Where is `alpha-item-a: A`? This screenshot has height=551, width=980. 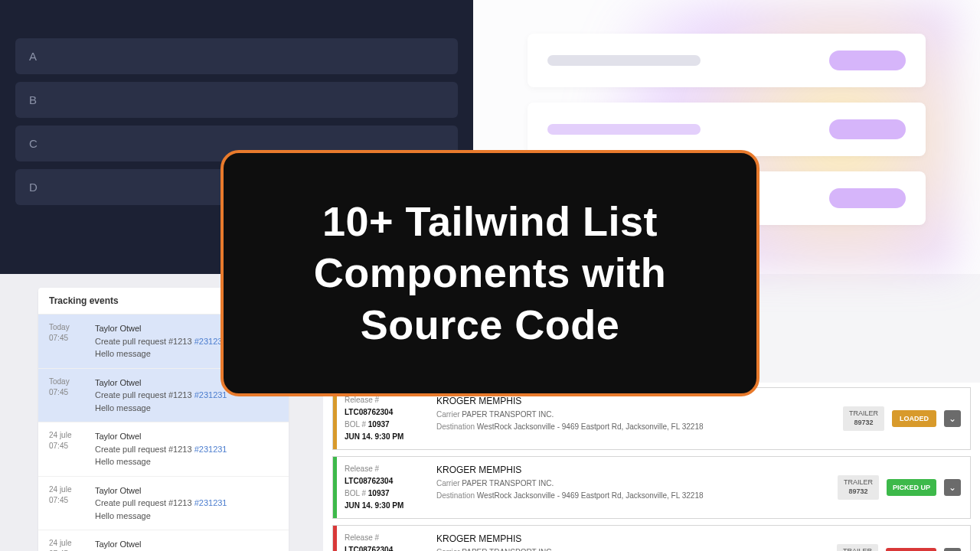
alpha-item-a: A is located at coordinates (237, 57).